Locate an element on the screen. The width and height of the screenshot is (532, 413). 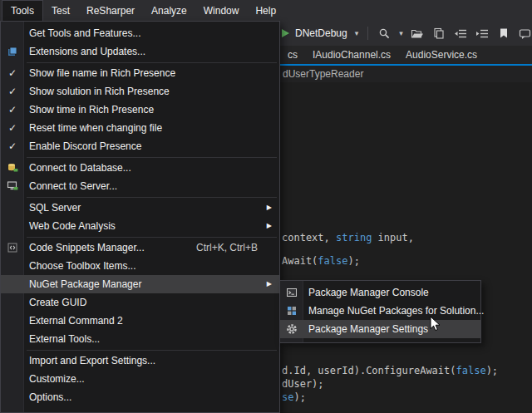
database-icon is located at coordinates (12, 168).